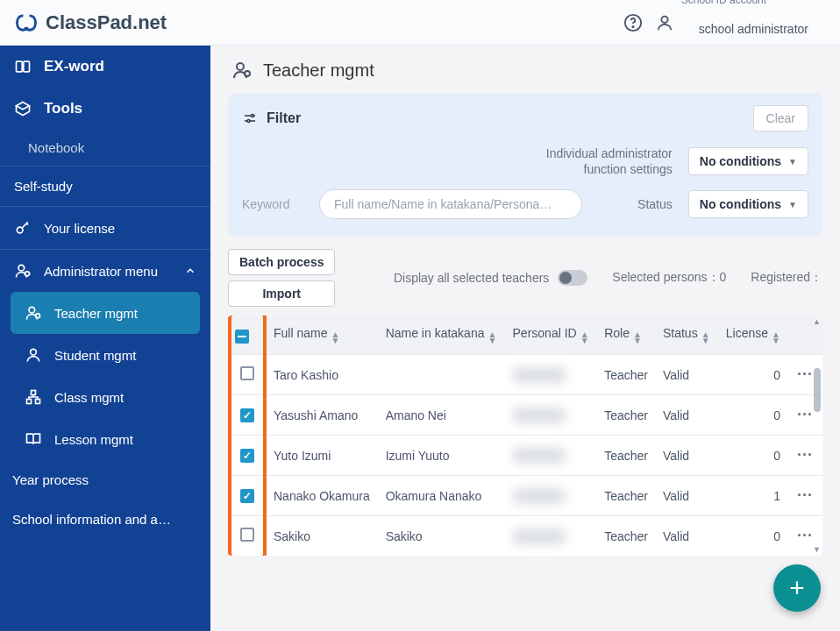 The height and width of the screenshot is (631, 840). Describe the element at coordinates (749, 161) in the screenshot. I see `admin-settings-dropdown: No conditions ▼` at that location.